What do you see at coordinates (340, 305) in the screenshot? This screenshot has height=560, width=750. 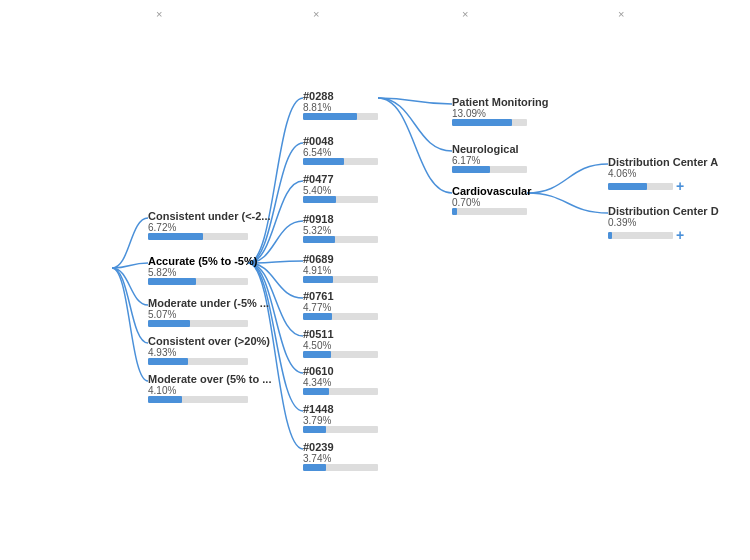 I see `tree-node: #07614.77%` at bounding box center [340, 305].